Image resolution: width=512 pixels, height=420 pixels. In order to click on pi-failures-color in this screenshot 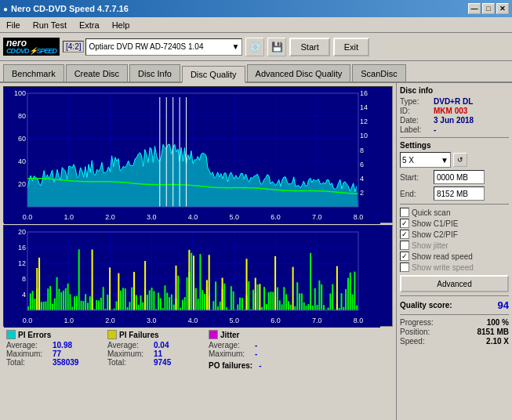, I will do `click(112, 335)`.